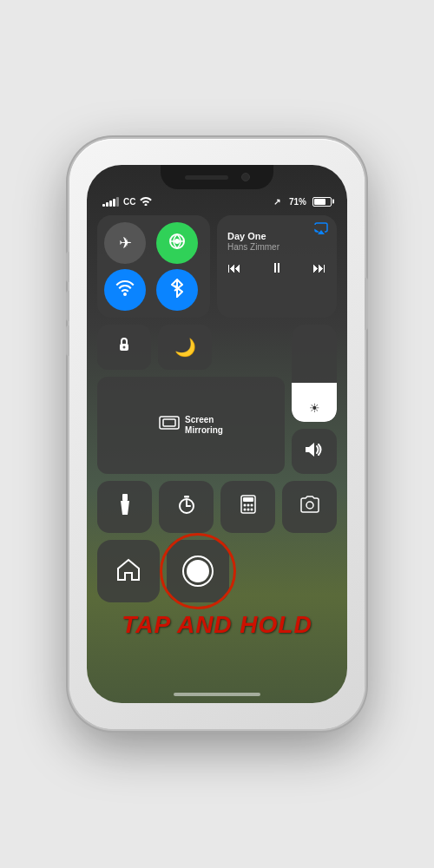 The width and height of the screenshot is (434, 868). I want to click on volume-button, so click(314, 451).